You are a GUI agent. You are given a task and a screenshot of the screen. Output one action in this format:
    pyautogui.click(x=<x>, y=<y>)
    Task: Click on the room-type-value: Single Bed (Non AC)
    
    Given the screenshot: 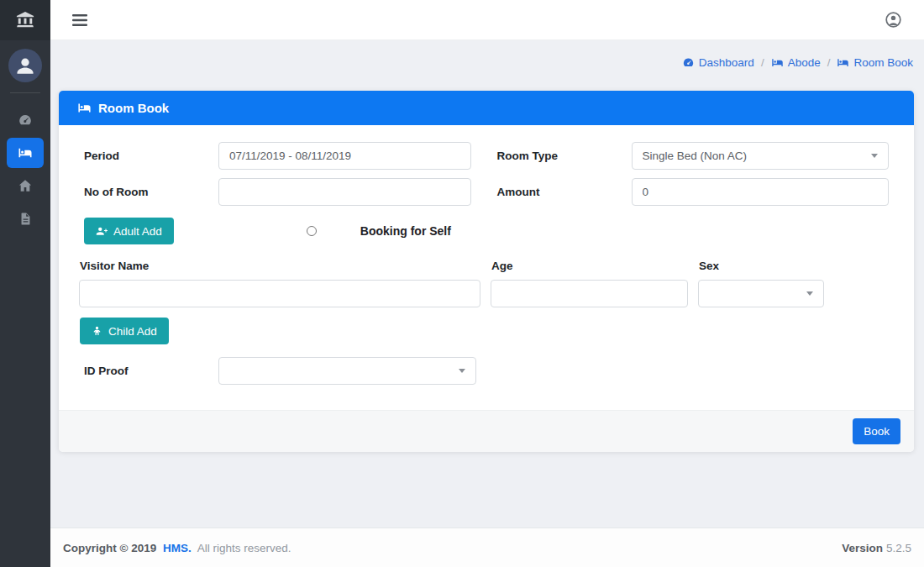 What is the action you would take?
    pyautogui.click(x=754, y=156)
    